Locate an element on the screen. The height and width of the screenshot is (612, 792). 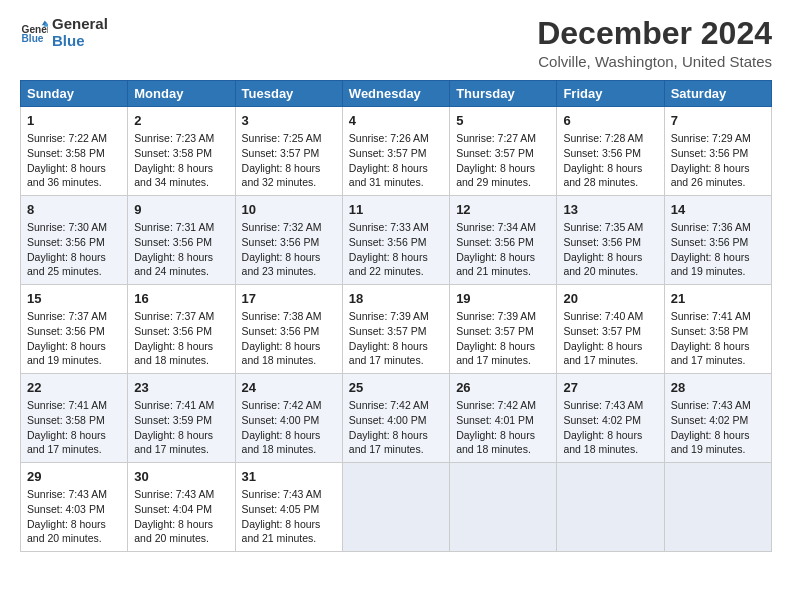
sunrise-label: Sunrise: 7:29 AM is located at coordinates (711, 138).